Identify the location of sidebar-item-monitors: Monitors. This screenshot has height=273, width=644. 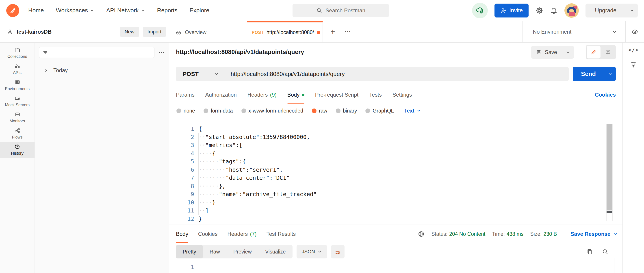
(17, 118).